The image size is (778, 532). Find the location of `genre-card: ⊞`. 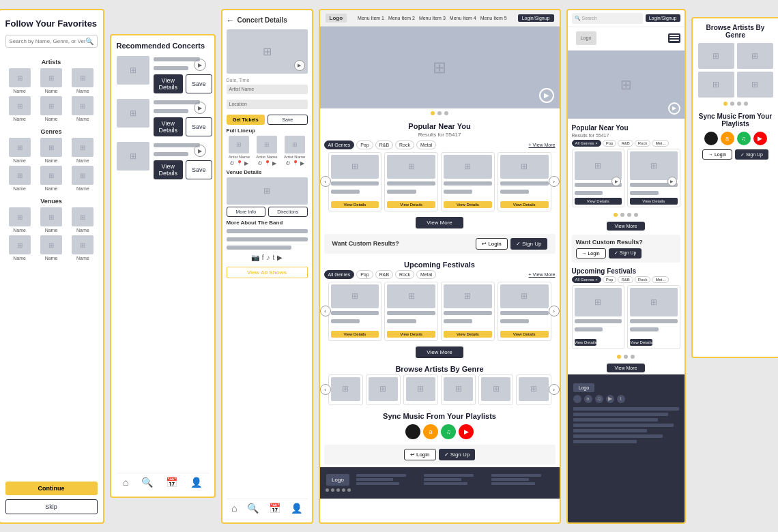

genre-card: ⊞ is located at coordinates (717, 56).